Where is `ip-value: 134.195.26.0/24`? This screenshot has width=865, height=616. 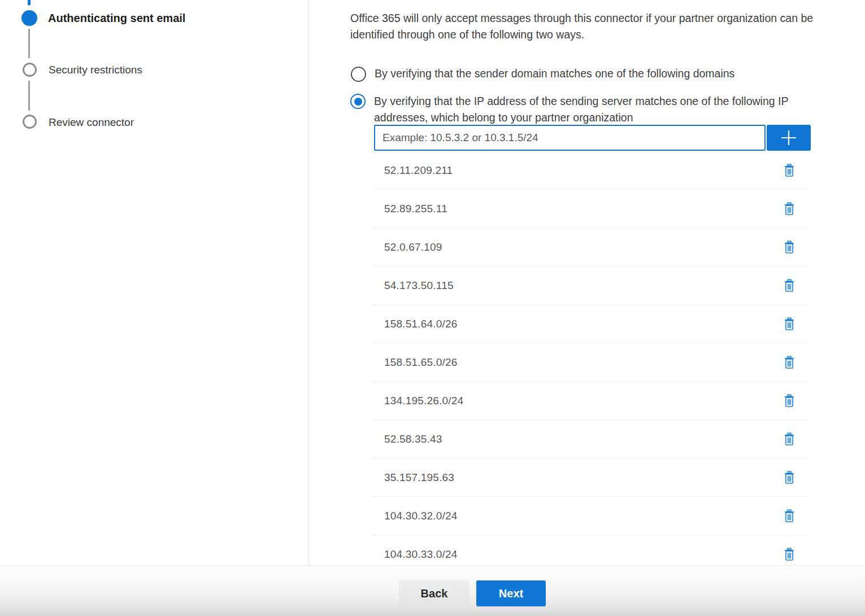 ip-value: 134.195.26.0/24 is located at coordinates (424, 401).